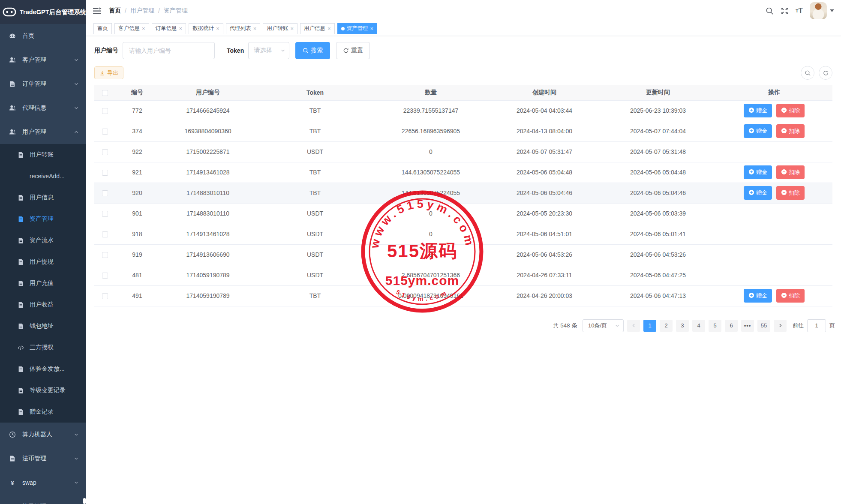  I want to click on sidebar-item: 订单管理, so click(43, 84).